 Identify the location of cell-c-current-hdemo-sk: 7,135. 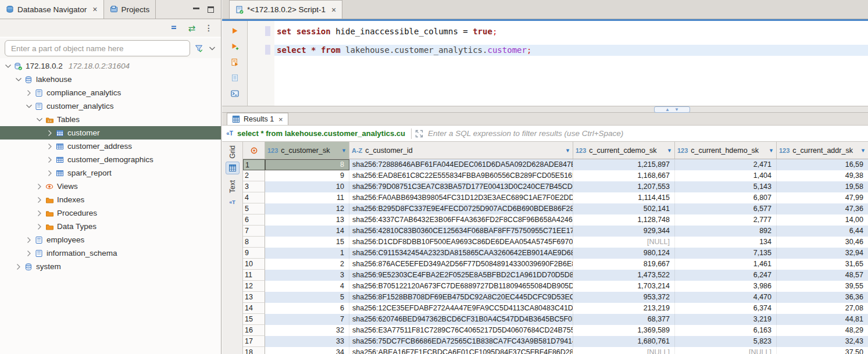
(726, 253).